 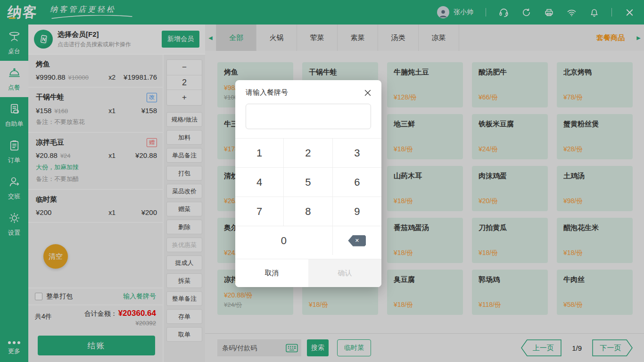 I want to click on keypad-key-0: 0, so click(x=284, y=240).